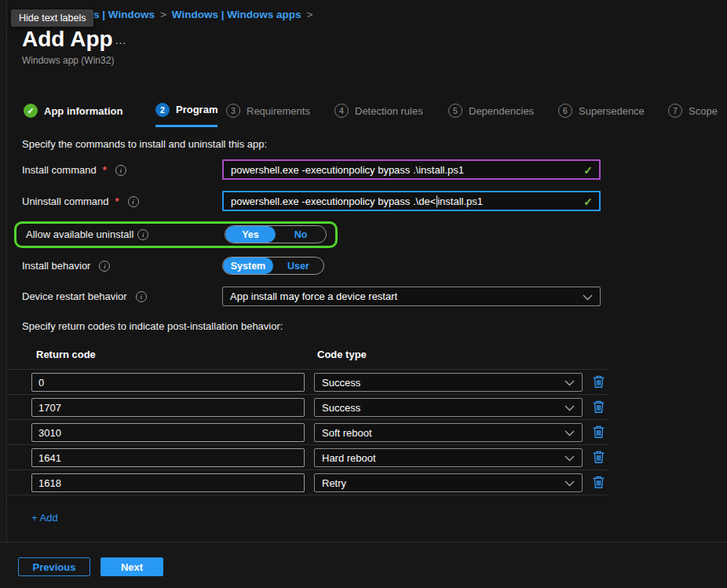  Describe the element at coordinates (269, 111) in the screenshot. I see `step-requirements: 3 Requirements` at that location.